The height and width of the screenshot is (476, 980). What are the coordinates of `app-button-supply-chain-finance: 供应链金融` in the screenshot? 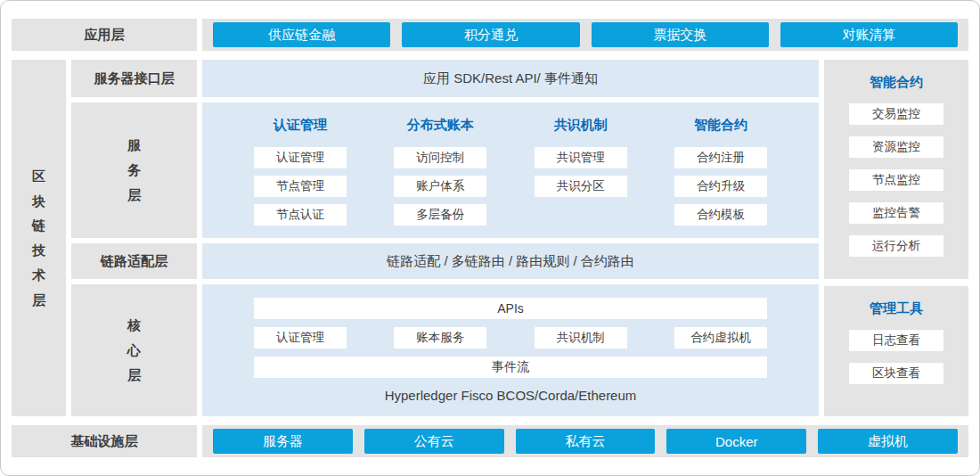 It's located at (301, 35).